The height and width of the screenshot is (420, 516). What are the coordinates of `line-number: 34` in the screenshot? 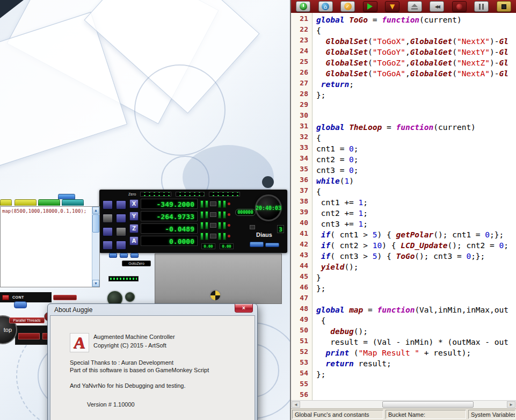 It's located at (302, 160).